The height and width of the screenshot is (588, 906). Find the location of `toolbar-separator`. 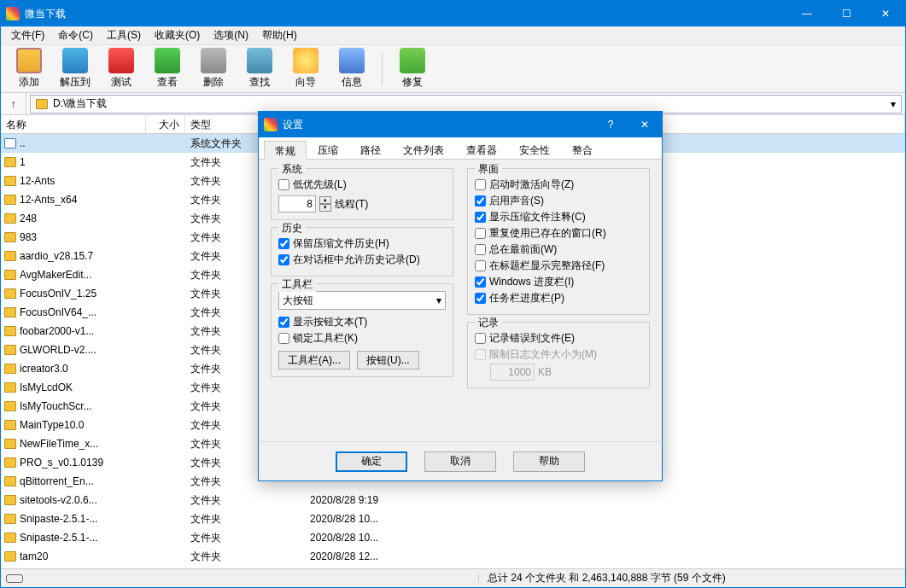

toolbar-separator is located at coordinates (383, 69).